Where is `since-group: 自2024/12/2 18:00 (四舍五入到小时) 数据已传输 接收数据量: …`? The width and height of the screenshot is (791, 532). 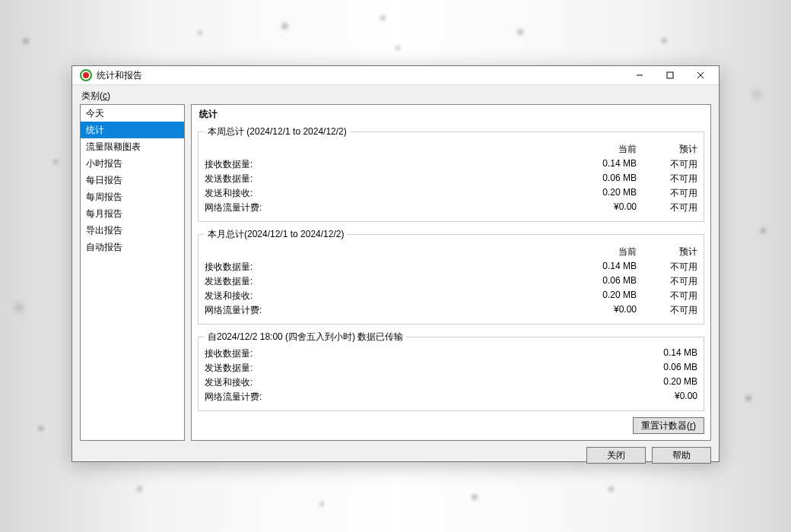
since-group: 自2024/12/2 18:00 (四舍五入到小时) 数据已传输 接收数据量: … is located at coordinates (451, 371).